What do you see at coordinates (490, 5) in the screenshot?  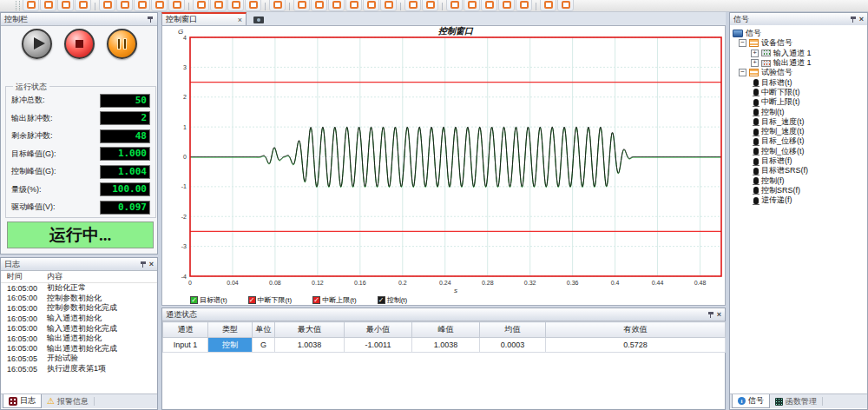 I see `toolbar-pan-button` at bounding box center [490, 5].